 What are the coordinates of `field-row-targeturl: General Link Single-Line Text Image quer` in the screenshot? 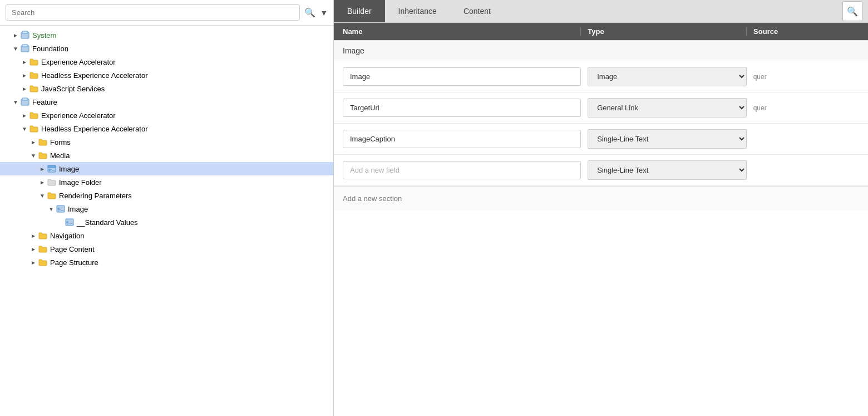 It's located at (601, 108).